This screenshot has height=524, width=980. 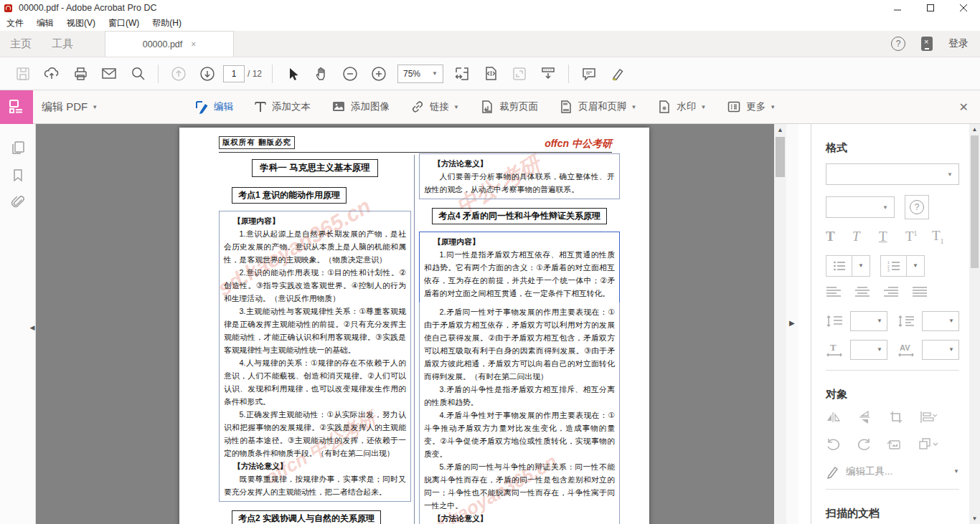 I want to click on menu-edit: 编辑, so click(x=45, y=23).